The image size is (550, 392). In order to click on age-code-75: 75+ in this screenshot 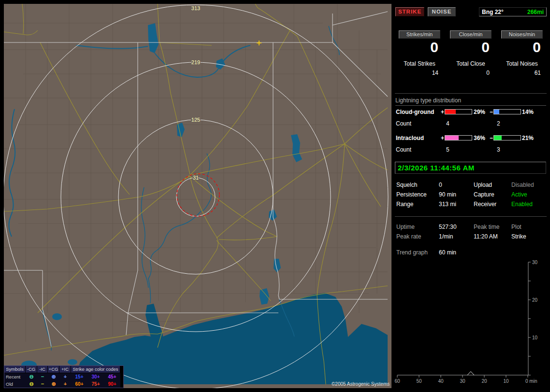, I will do `click(96, 384)`.